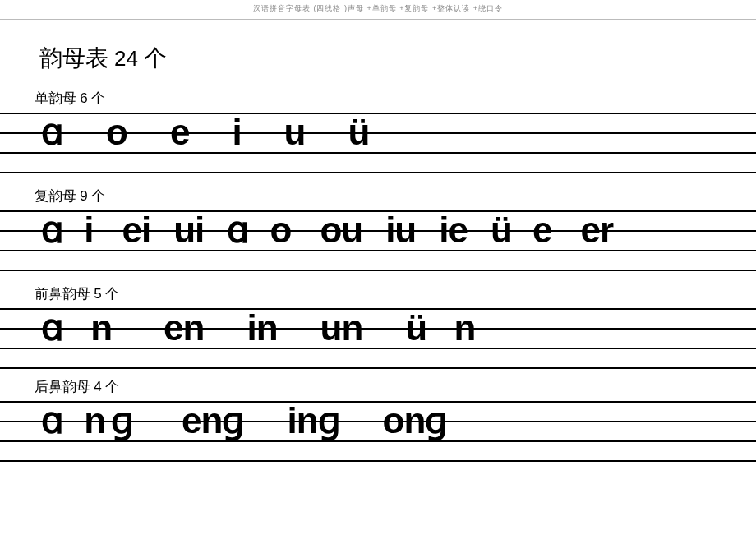 The height and width of the screenshot is (535, 756). Describe the element at coordinates (378, 431) in the screenshot. I see `pinyin-row: ɑ nɡ enɡ inɡ onɡ` at that location.